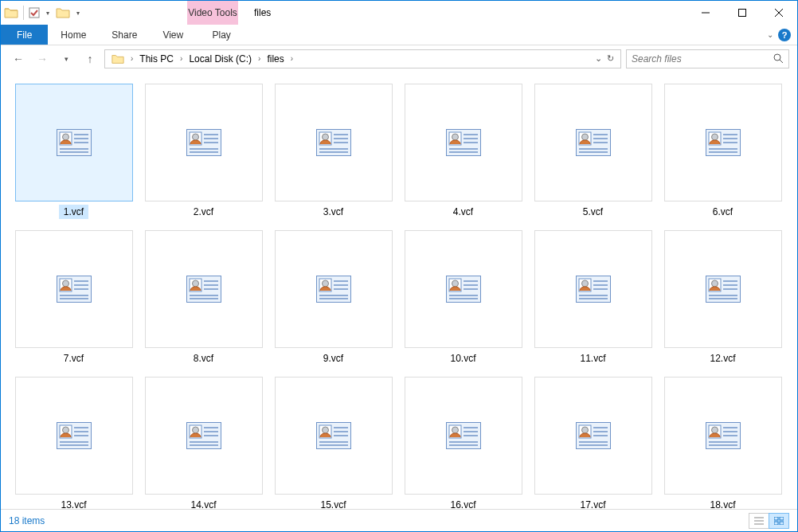 The height and width of the screenshot is (532, 798). Describe the element at coordinates (11, 13) in the screenshot. I see `app-folder-icon` at that location.